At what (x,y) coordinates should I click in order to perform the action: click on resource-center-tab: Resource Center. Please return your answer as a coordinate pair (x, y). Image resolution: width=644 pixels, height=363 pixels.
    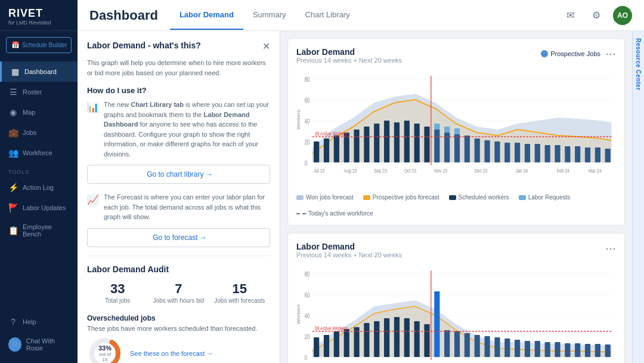
    Looking at the image, I should click on (638, 197).